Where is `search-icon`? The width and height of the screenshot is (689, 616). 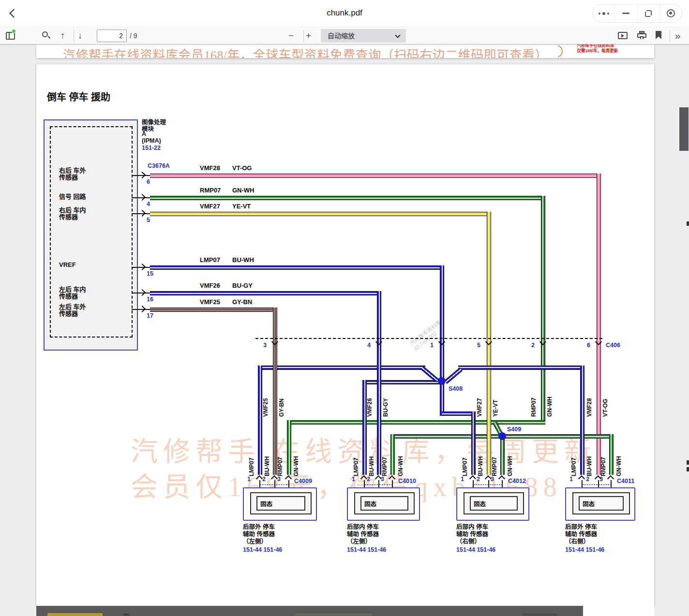 search-icon is located at coordinates (45, 34).